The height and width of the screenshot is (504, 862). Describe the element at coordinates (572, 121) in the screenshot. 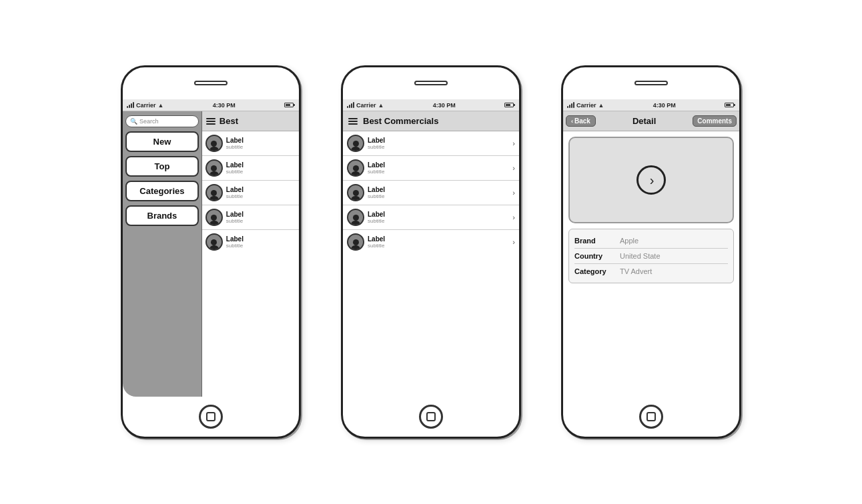

I see `back-chevron-icon: ‹` at that location.